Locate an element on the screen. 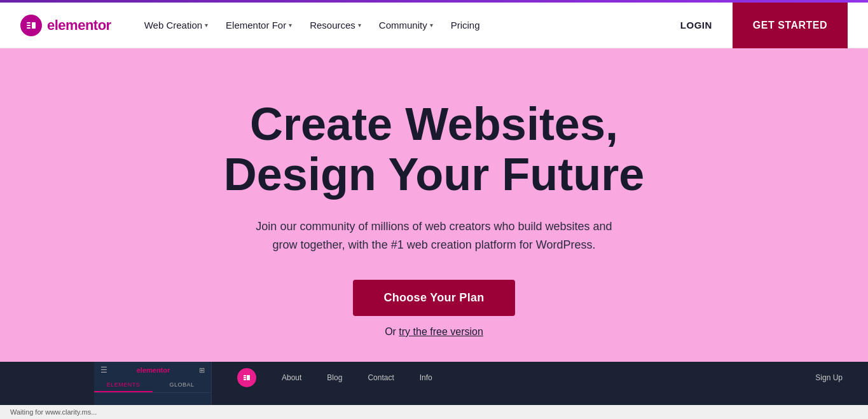 This screenshot has width=868, height=419. editor-tab-global: GLOBAL is located at coordinates (182, 385).